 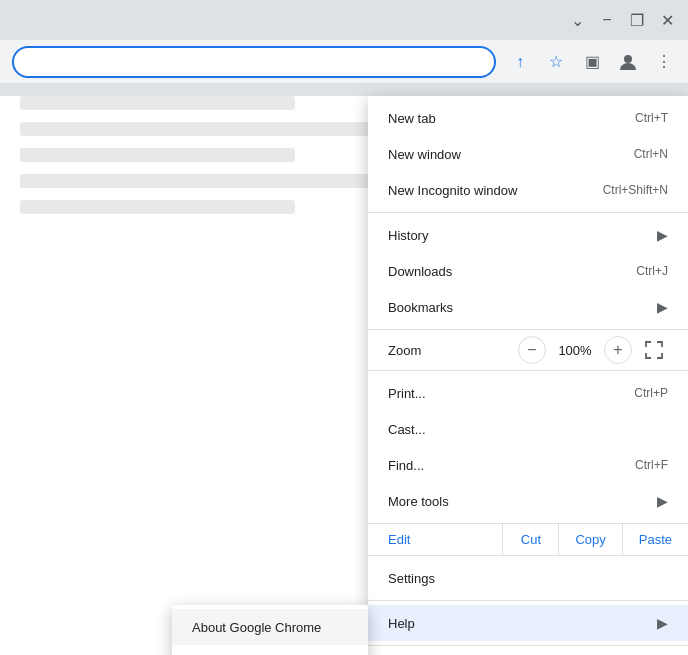 I want to click on menu-item-bookmarks: Bookmarks ▶, so click(x=528, y=307).